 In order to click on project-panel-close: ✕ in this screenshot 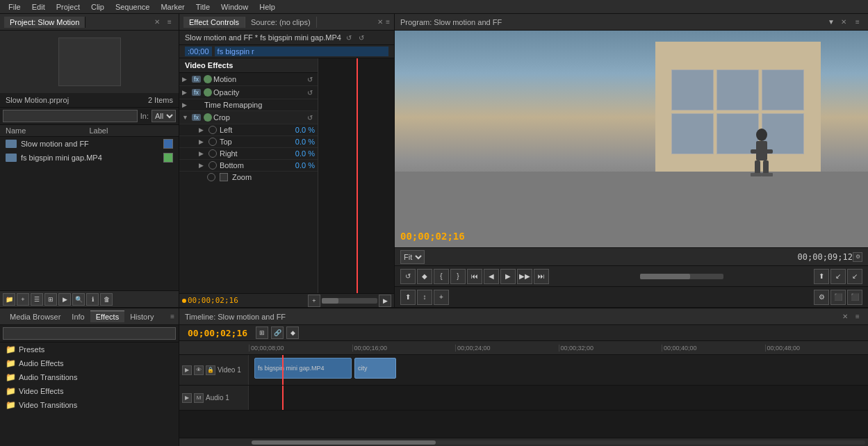, I will do `click(157, 22)`.